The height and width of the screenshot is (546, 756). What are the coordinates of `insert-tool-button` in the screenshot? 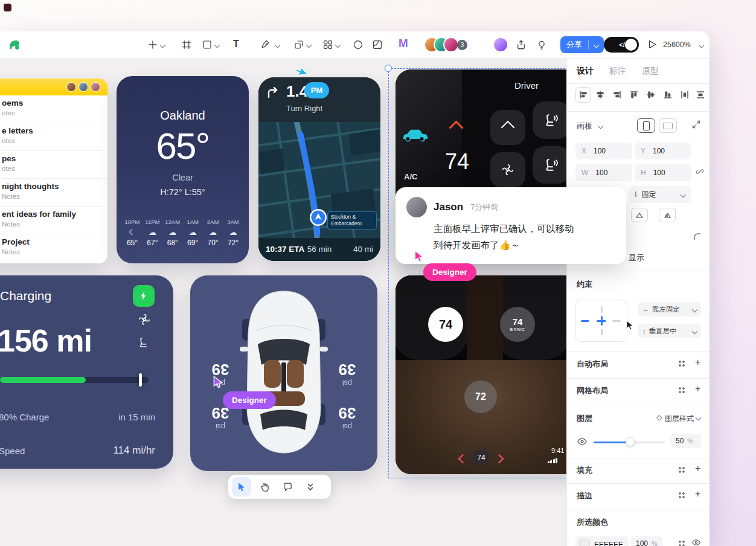 It's located at (153, 45).